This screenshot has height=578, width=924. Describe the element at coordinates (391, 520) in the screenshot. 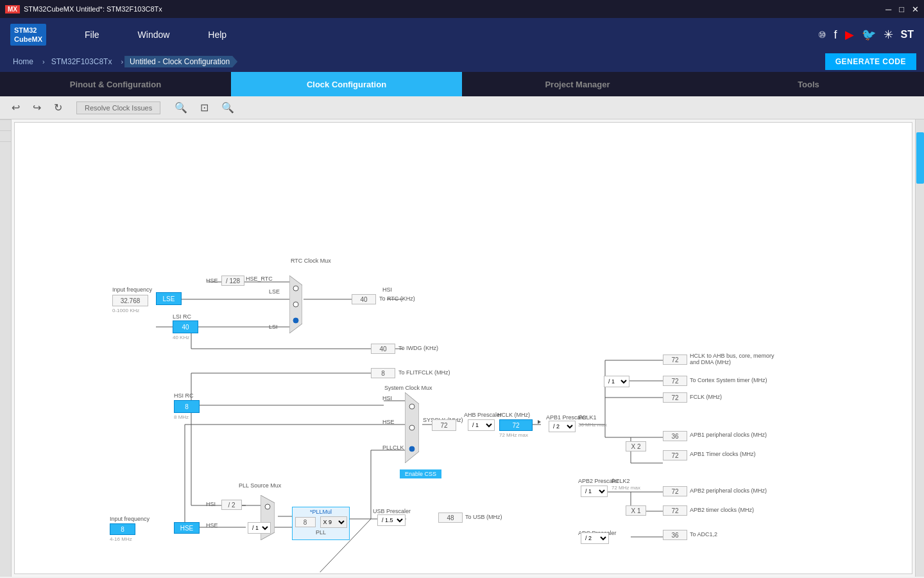

I see `usb-prescaler-select: / 1.5` at that location.